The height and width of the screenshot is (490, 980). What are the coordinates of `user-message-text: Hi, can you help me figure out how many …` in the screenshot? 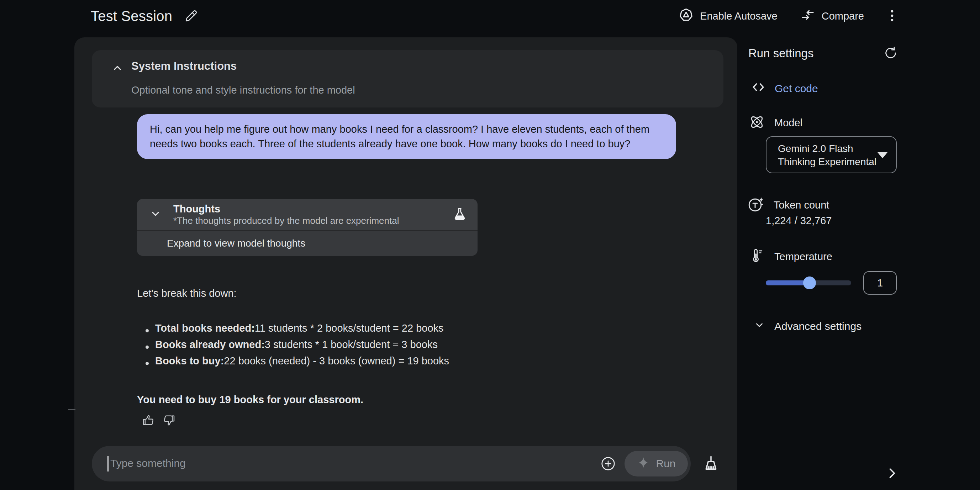 It's located at (399, 137).